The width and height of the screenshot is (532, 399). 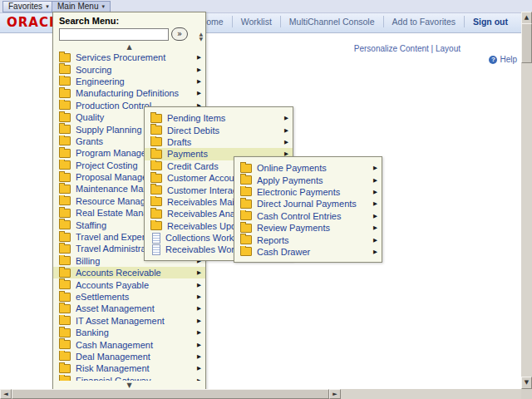 What do you see at coordinates (130, 368) in the screenshot?
I see `menu-item: Risk Management ▶` at bounding box center [130, 368].